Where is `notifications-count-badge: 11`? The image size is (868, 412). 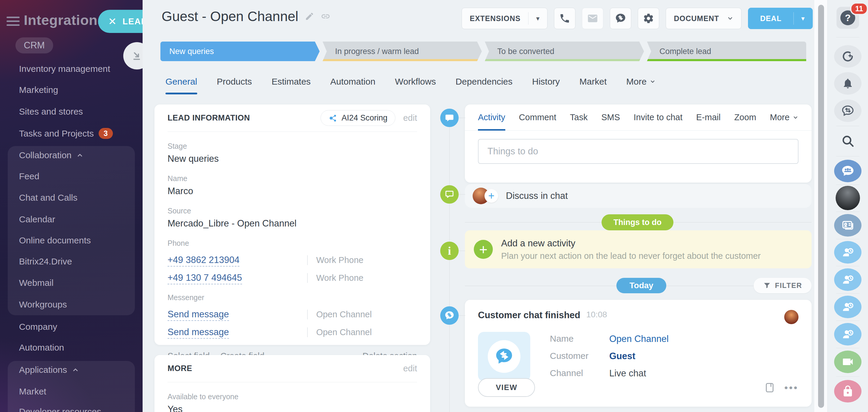
notifications-count-badge: 11 is located at coordinates (859, 9).